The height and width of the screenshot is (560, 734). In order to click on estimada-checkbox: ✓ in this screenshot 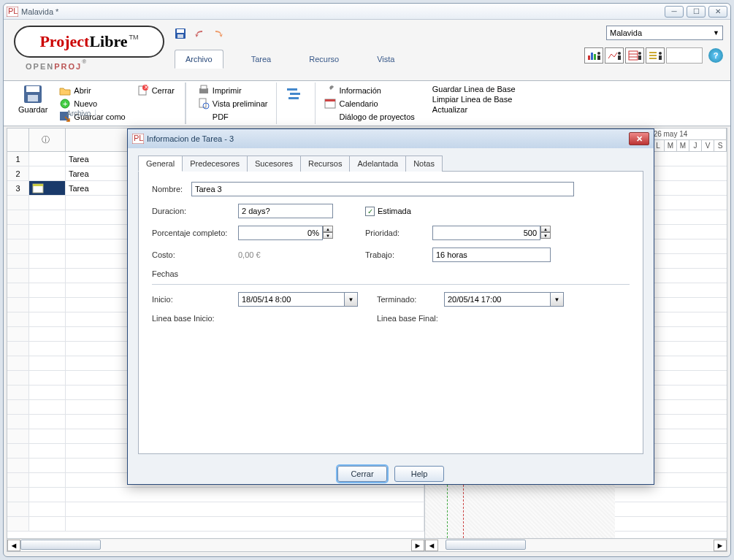, I will do `click(370, 212)`.